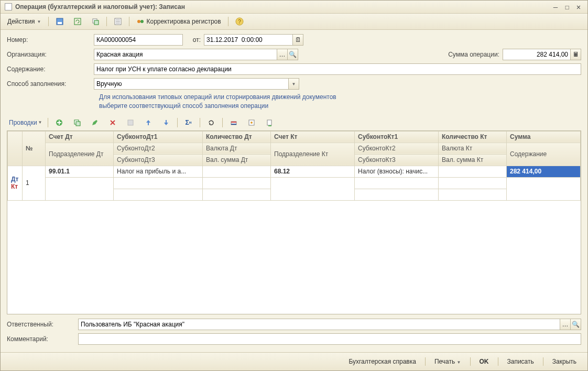 Image resolution: width=588 pixels, height=371 pixels. Describe the element at coordinates (158, 160) in the screenshot. I see `col-sub-dt3: СубконтоДт3` at that location.